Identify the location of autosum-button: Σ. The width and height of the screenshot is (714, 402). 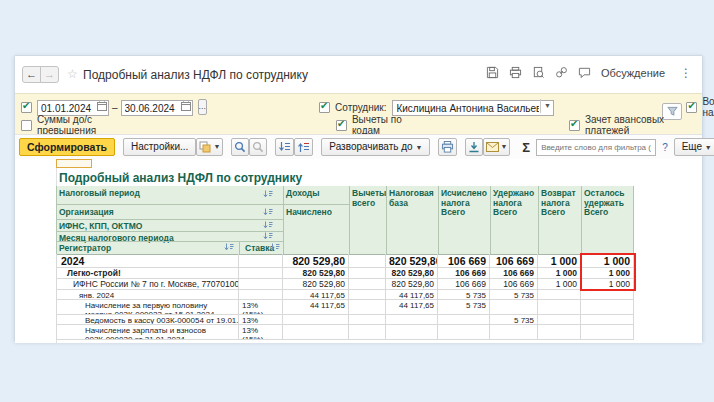
(526, 148).